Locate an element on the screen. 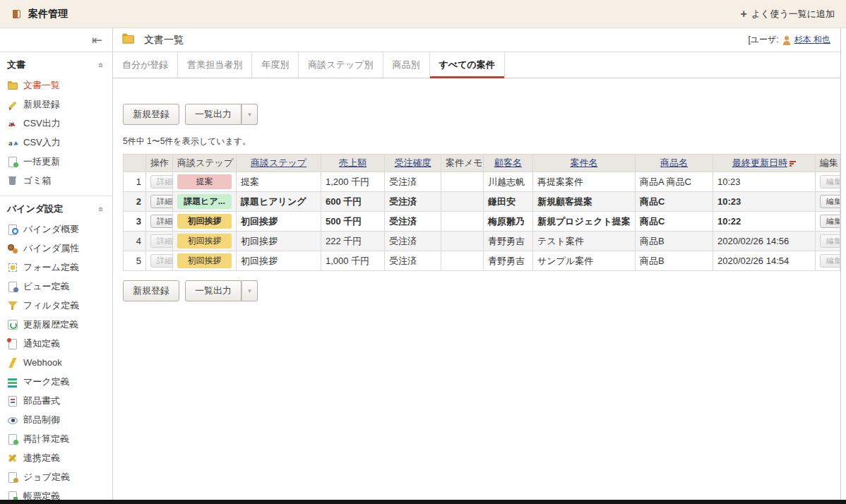  sidebar-section-header: バインダ設定 is located at coordinates (56, 208).